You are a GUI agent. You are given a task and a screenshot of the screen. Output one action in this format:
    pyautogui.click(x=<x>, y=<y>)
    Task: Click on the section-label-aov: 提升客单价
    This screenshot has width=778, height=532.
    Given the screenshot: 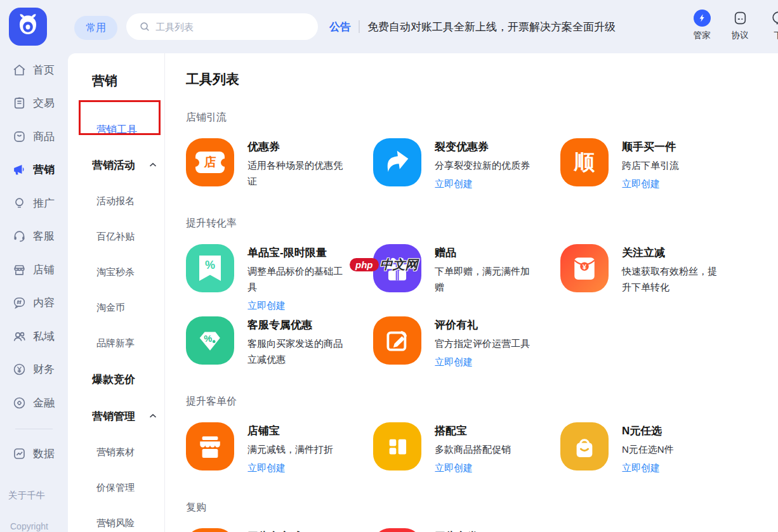 What is the action you would take?
    pyautogui.click(x=482, y=401)
    